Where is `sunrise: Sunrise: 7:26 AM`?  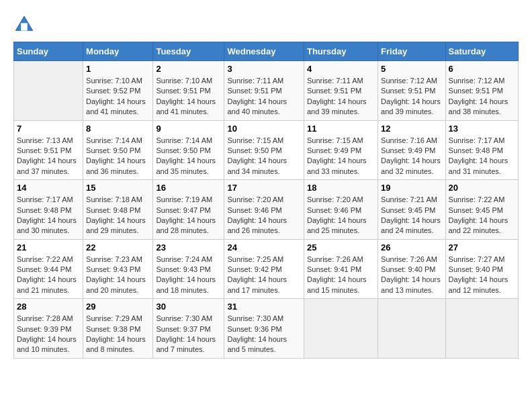
sunrise: Sunrise: 7:26 AM is located at coordinates (409, 259).